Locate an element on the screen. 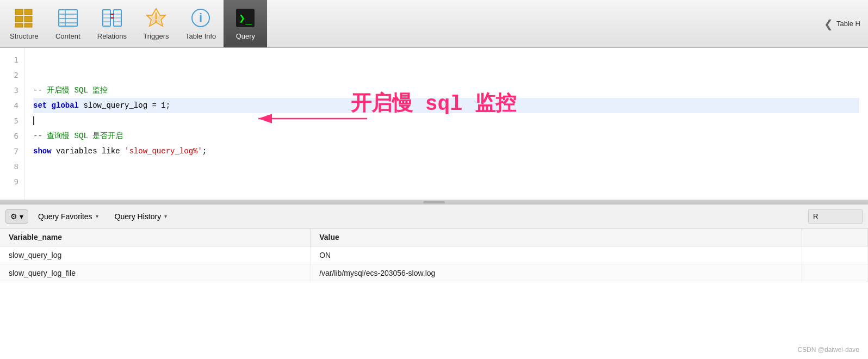 This screenshot has width=868, height=359. cell-value-1: ON is located at coordinates (556, 256).